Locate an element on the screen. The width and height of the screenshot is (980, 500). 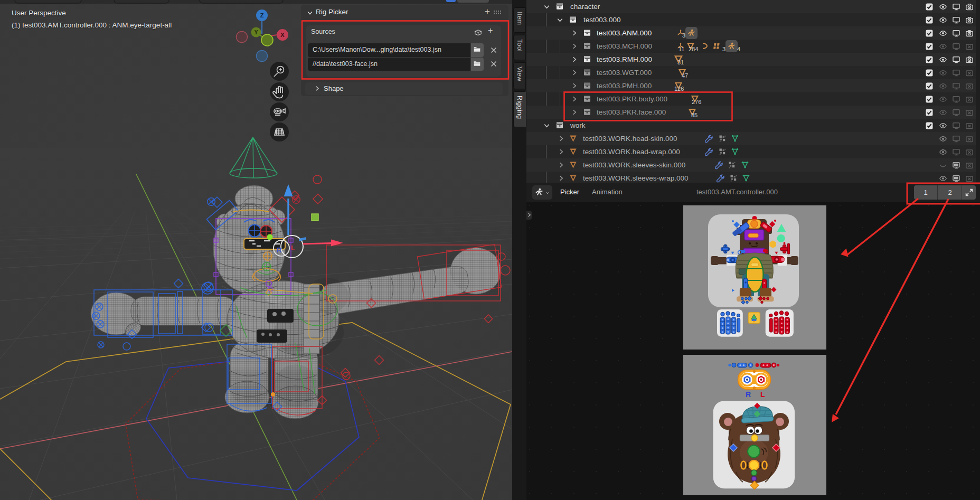
svg-text: X is located at coordinates (282, 35).